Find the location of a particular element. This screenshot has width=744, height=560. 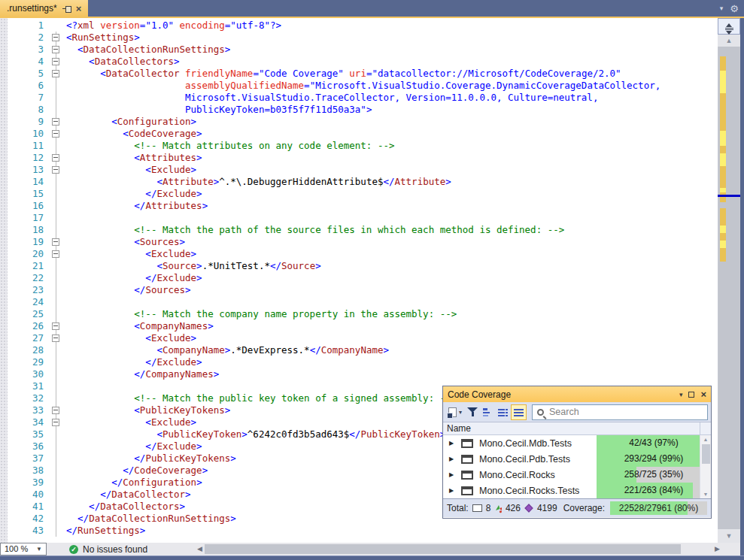

line-number: 35 is located at coordinates (22, 434).